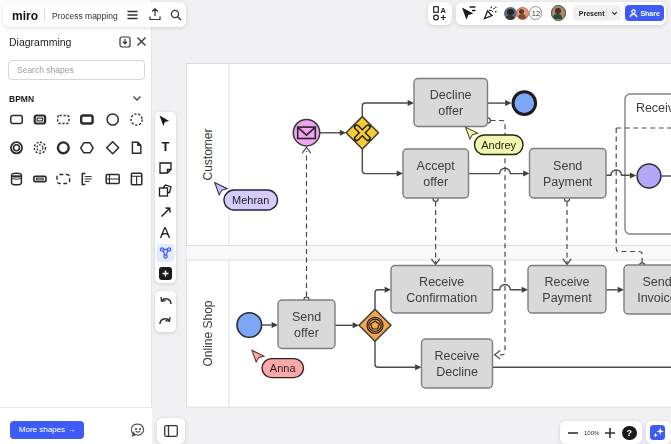 The image size is (671, 444). I want to click on svg-text: Accept, so click(436, 166).